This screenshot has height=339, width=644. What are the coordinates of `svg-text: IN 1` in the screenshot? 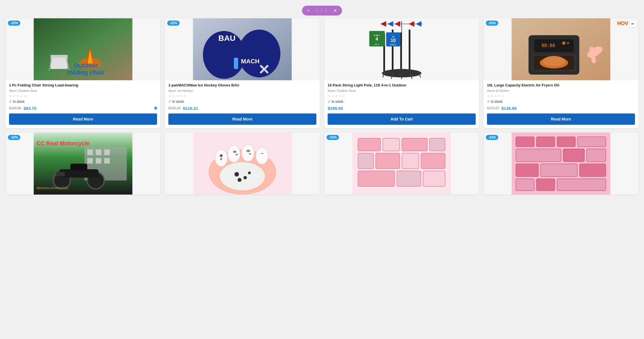 It's located at (377, 44).